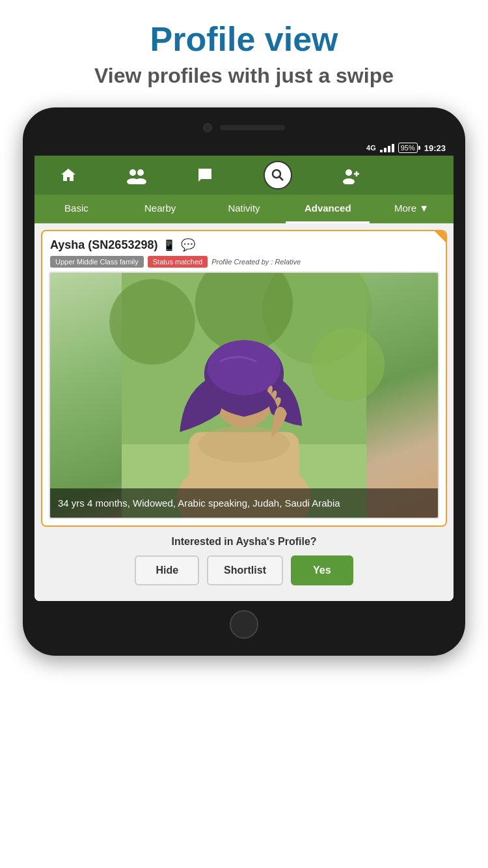  Describe the element at coordinates (371, 148) in the screenshot. I see `network-indicator: 4G` at that location.